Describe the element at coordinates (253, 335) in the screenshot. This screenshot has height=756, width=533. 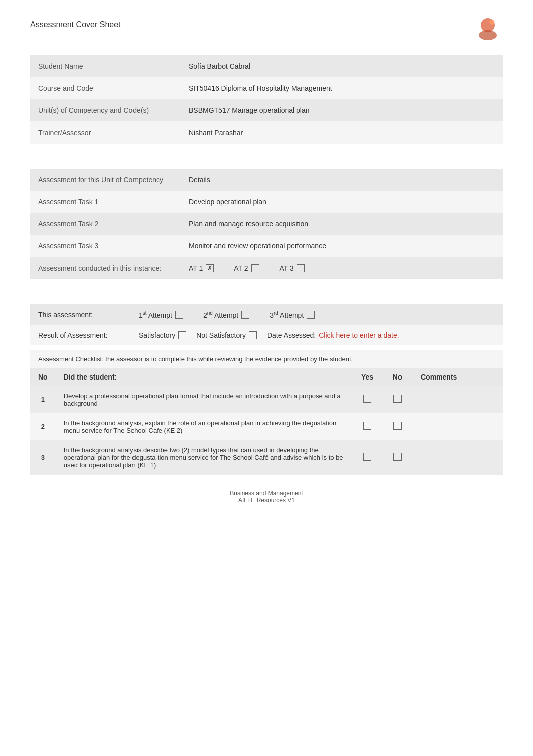
I see `not-satisfactory-checkbox` at that location.